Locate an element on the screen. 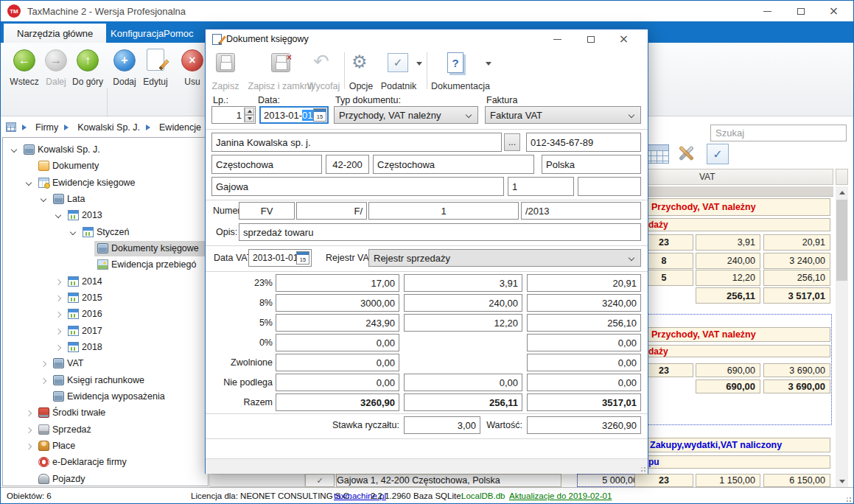  options-button: ⚙ Opcje is located at coordinates (361, 72).